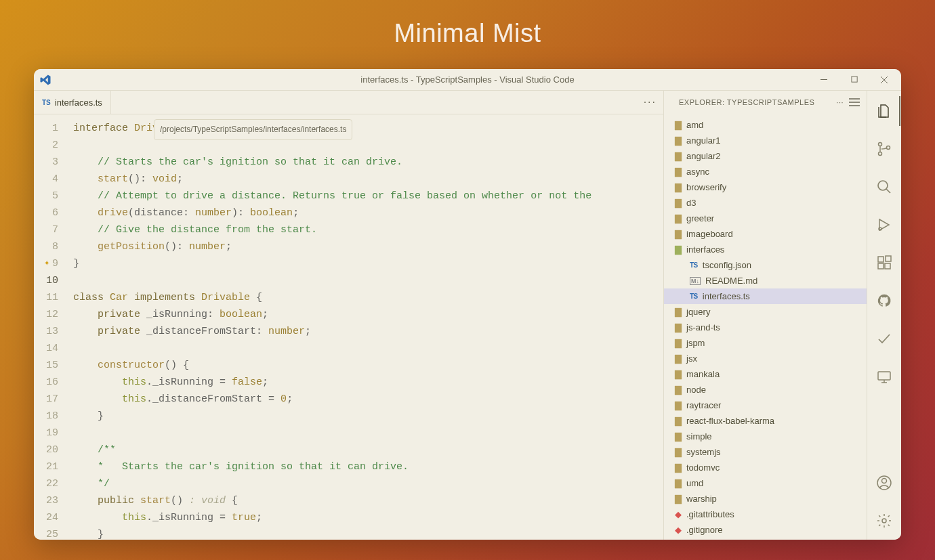 The width and height of the screenshot is (935, 560). I want to click on git-file-icon: ◆, so click(678, 530).